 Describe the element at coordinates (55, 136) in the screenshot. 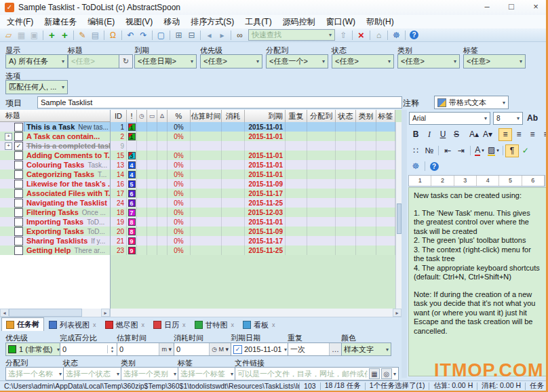

I see `task-tree-row: +A Task can contain...` at that location.